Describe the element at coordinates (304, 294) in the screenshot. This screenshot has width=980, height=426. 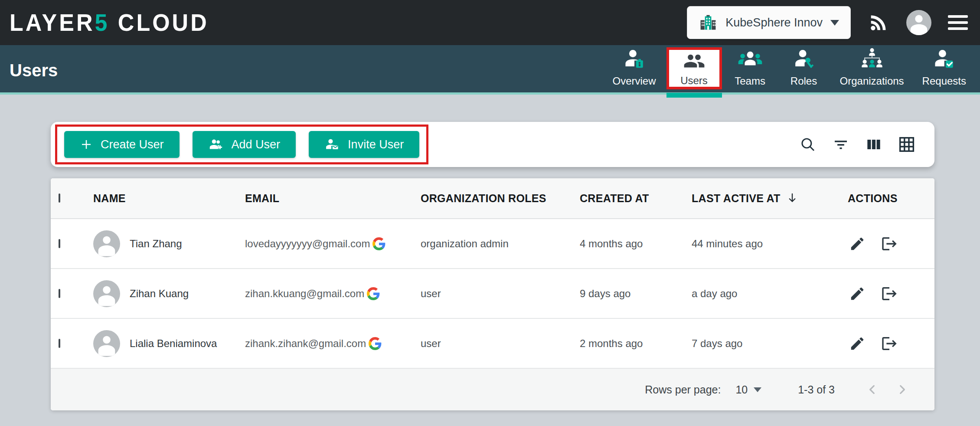
I see `user-email: zihan.kkuang@gmail.com` at that location.